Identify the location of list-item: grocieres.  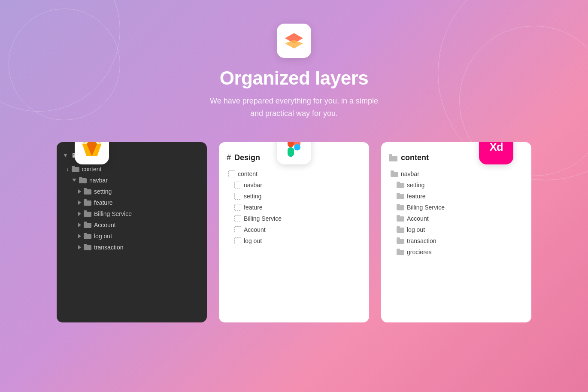
(456, 252).